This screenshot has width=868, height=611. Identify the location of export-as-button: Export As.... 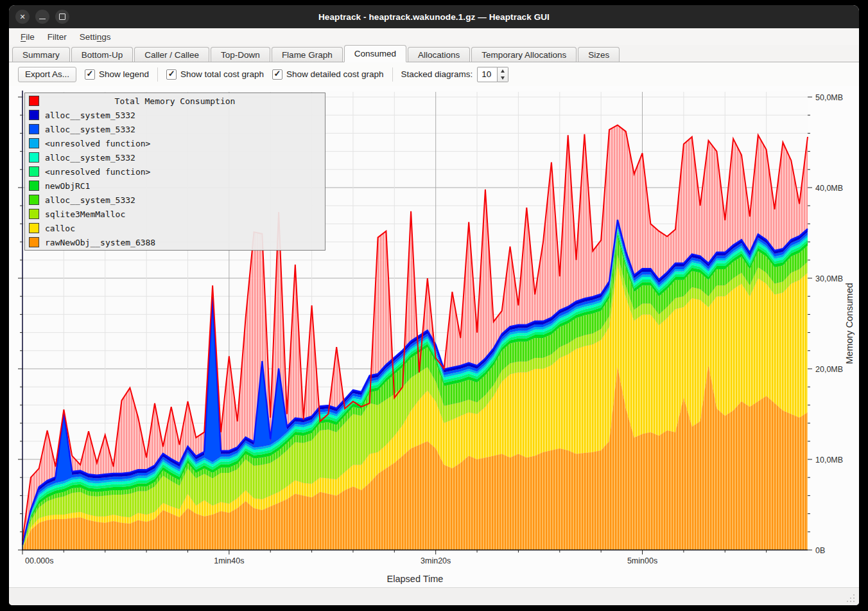
(48, 75).